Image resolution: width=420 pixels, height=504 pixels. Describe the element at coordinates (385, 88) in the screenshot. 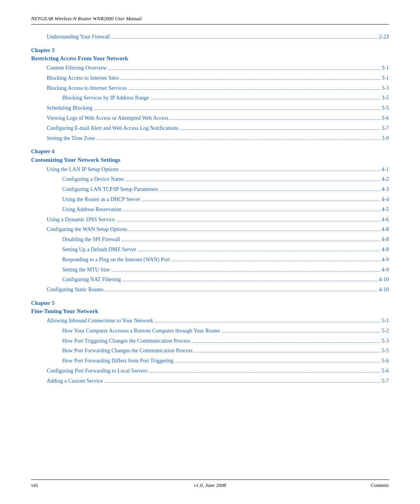

I see `toc-page-num: 3-3` at that location.